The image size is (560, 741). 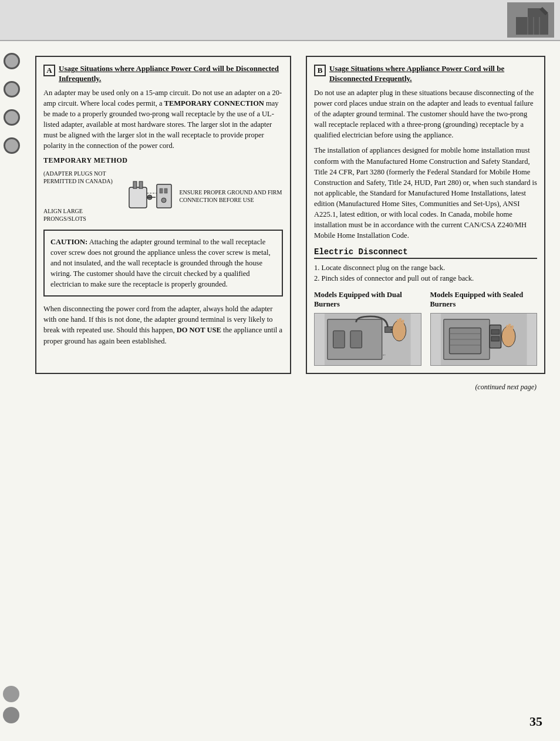 What do you see at coordinates (367, 339) in the screenshot?
I see `dual-burners-image: ←` at bounding box center [367, 339].